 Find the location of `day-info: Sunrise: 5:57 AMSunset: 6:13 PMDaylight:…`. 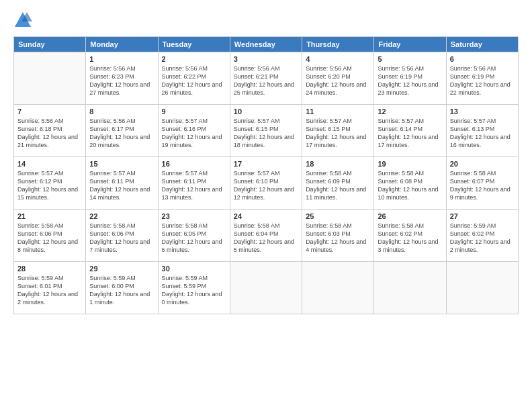

day-info: Sunrise: 5:57 AMSunset: 6:13 PMDaylight:… is located at coordinates (482, 133).